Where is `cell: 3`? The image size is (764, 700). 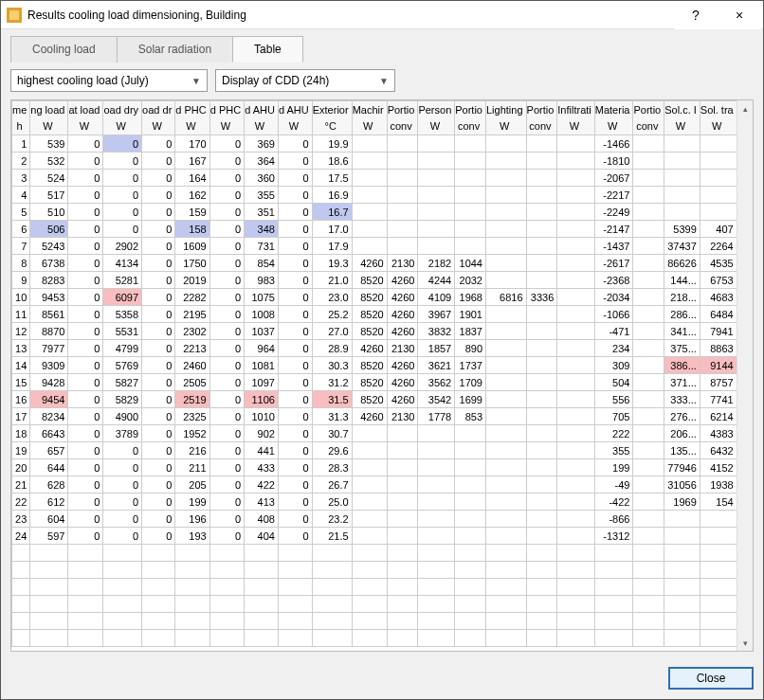
cell: 3 is located at coordinates (21, 178).